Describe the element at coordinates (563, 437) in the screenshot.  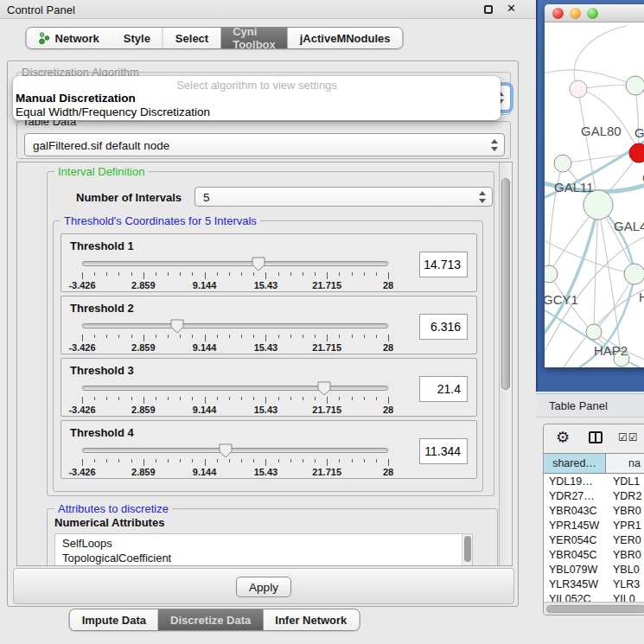
I see `gear-icon: ⚙` at that location.